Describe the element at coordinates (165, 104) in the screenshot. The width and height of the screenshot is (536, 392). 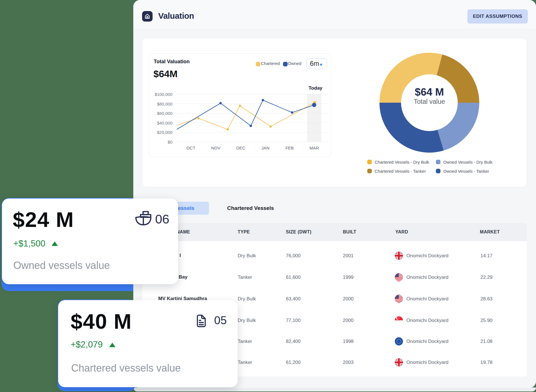
I see `svg-text: $80,000` at that location.